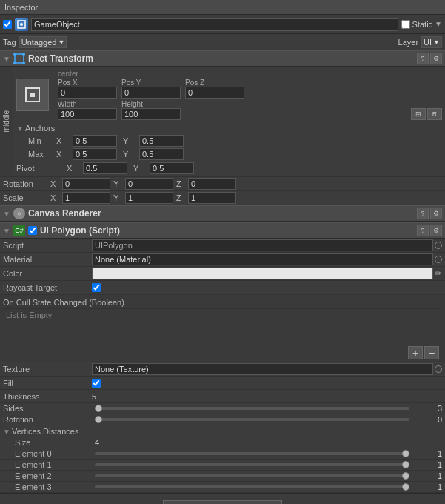 The width and height of the screenshot is (445, 504). I want to click on rect-transform-book-icon: ?, so click(423, 59).